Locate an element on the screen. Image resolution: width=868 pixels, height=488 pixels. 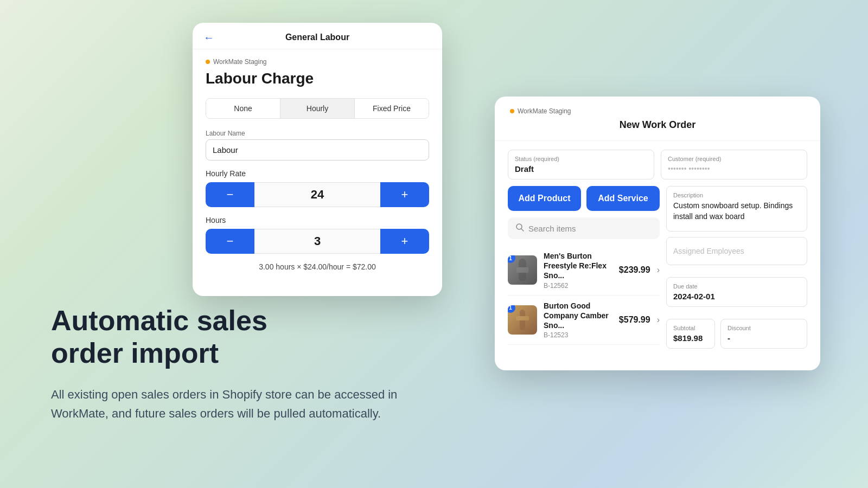
product-item-1: 1 Men's Burton Freestyle Re:Flex Sno... … is located at coordinates (584, 271).